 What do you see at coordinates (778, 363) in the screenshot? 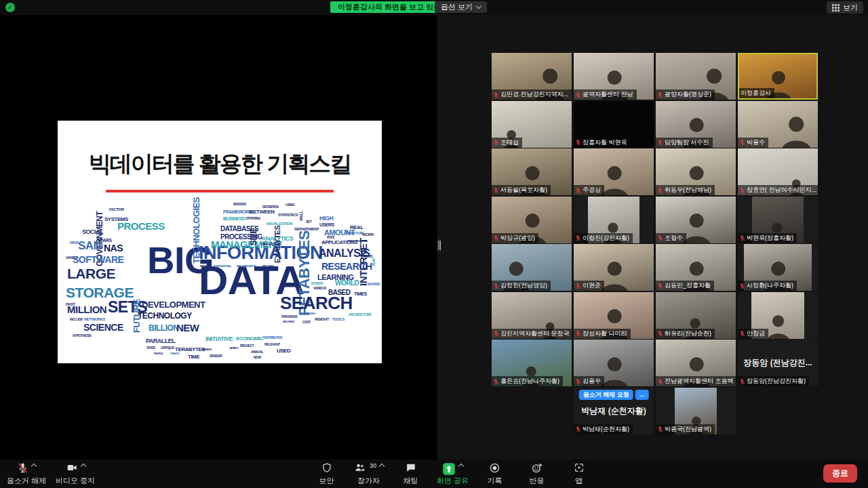
I see `participant-display-name: 장동암 (전남강진...` at bounding box center [778, 363].